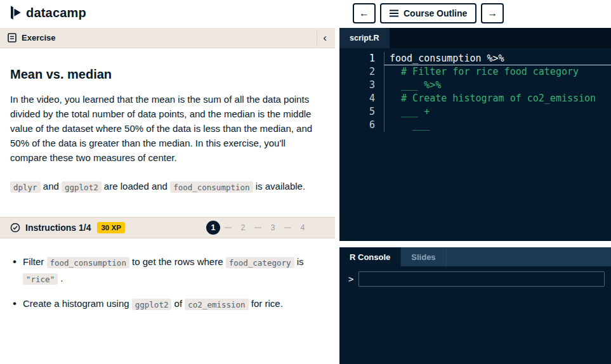  What do you see at coordinates (497, 99) in the screenshot?
I see `code-text: # Create histogram of co2_emission` at bounding box center [497, 99].